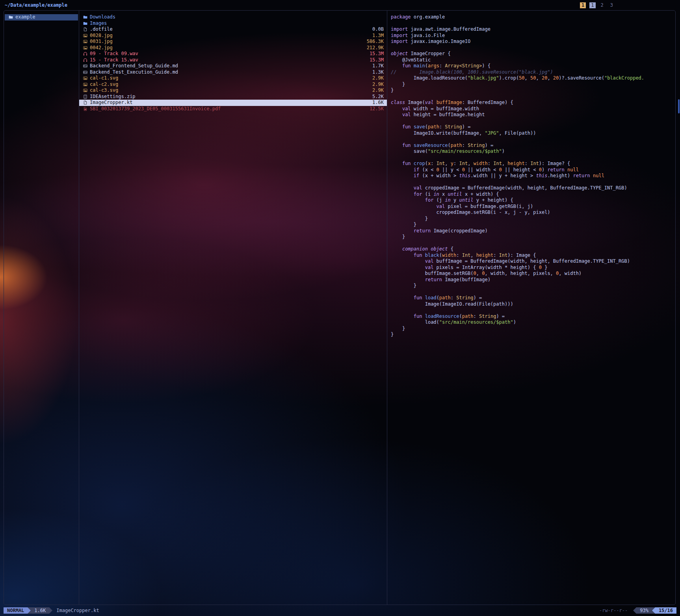 The height and width of the screenshot is (616, 680). What do you see at coordinates (233, 72) in the screenshot?
I see `file-row: Backend_Test_Execution_Guide.md1.3K` at bounding box center [233, 72].